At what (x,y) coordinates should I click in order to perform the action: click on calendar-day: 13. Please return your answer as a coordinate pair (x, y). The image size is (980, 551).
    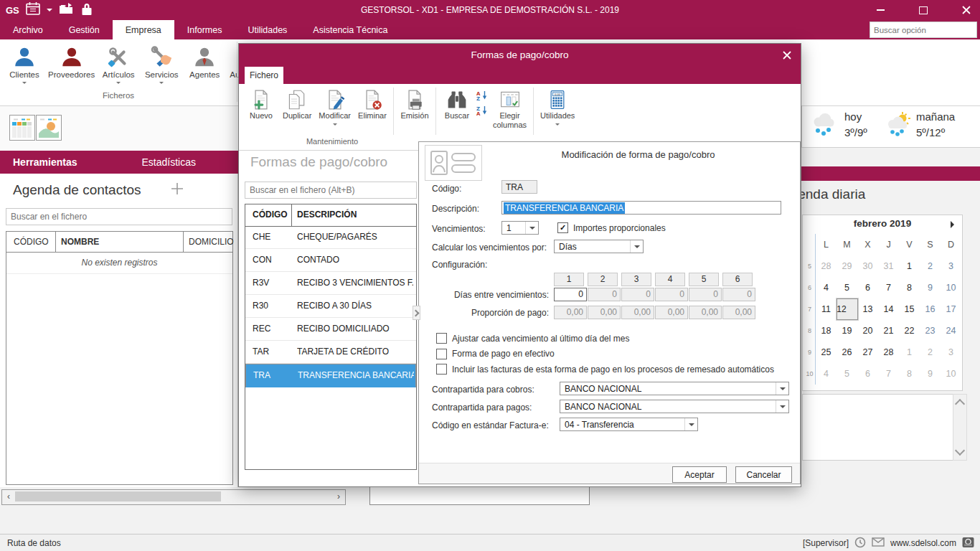
    Looking at the image, I should click on (868, 309).